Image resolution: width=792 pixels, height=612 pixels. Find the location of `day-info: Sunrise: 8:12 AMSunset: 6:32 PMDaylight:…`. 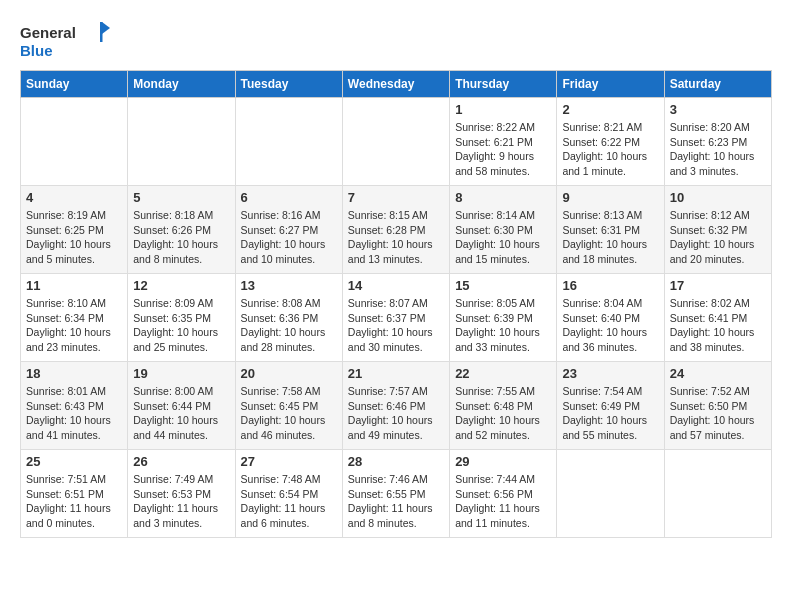

day-info: Sunrise: 8:12 AMSunset: 6:32 PMDaylight:… is located at coordinates (718, 238).